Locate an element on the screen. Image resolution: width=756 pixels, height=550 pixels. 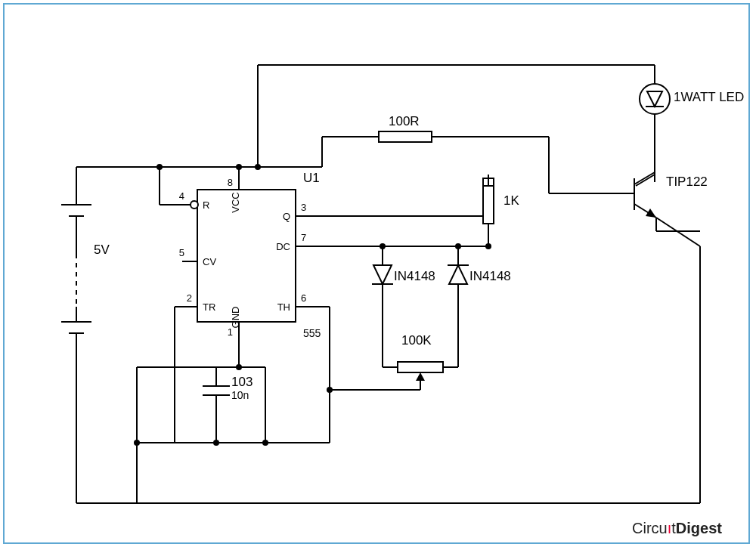
resistor-1k-label: 1K is located at coordinates (511, 201).